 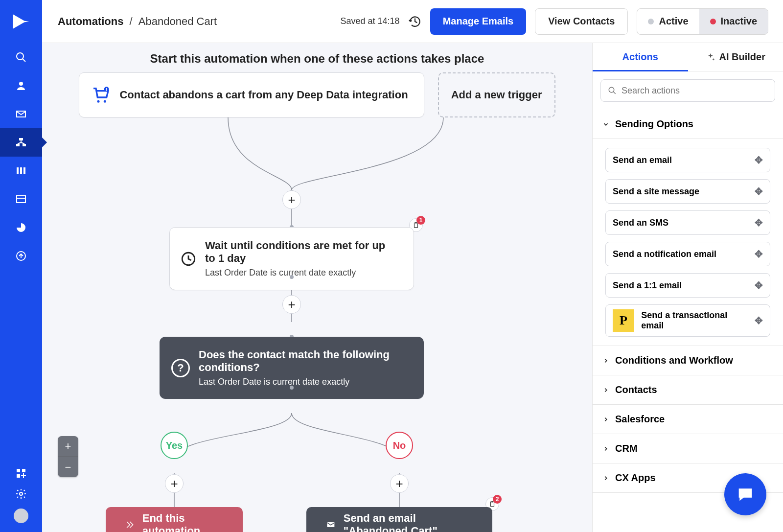 I want to click on action-send-notification: Send a notification email✥, so click(x=688, y=254).